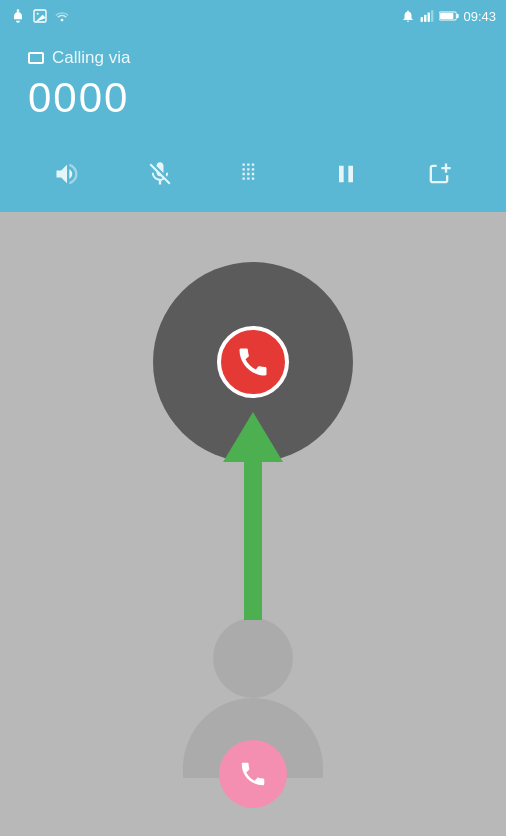 Image resolution: width=506 pixels, height=836 pixels. Describe the element at coordinates (40, 16) in the screenshot. I see `image-icon` at that location.